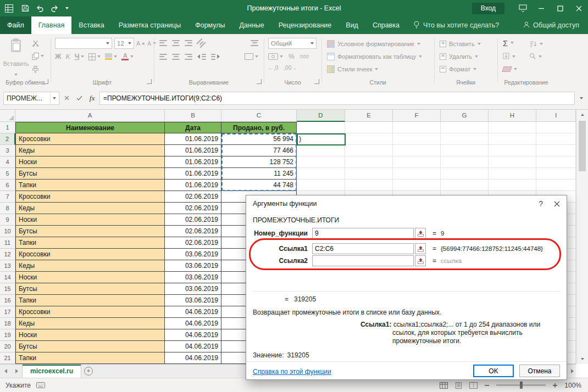  What do you see at coordinates (461, 44) in the screenshot?
I see `insert-cells-button: Вставить` at bounding box center [461, 44].